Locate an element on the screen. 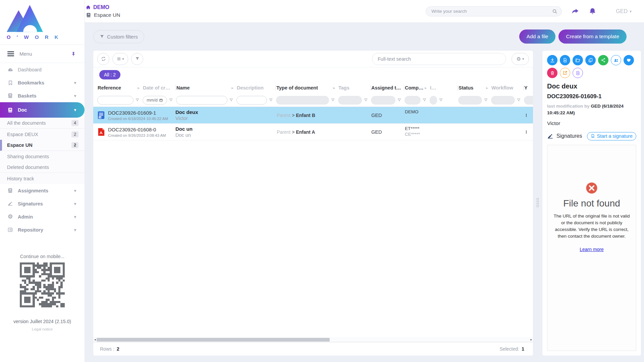  sidebar-item-repository: Repository ▾ is located at coordinates (42, 230).